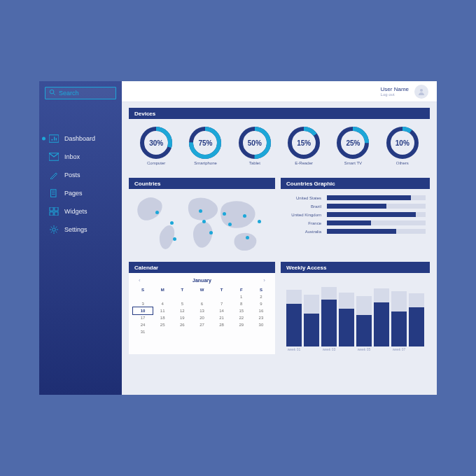 This screenshot has width=476, height=476. What do you see at coordinates (329, 319) in the screenshot?
I see `weekly-col: week 03` at bounding box center [329, 319].